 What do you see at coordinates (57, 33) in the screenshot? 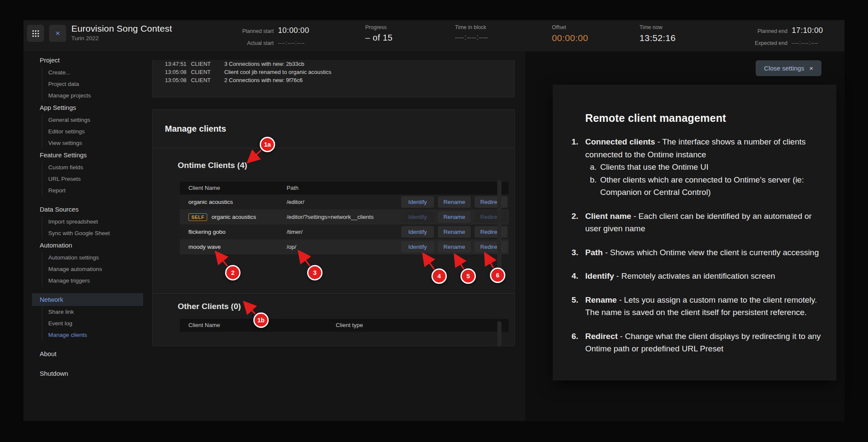
I see `close-icon: ×` at bounding box center [57, 33].